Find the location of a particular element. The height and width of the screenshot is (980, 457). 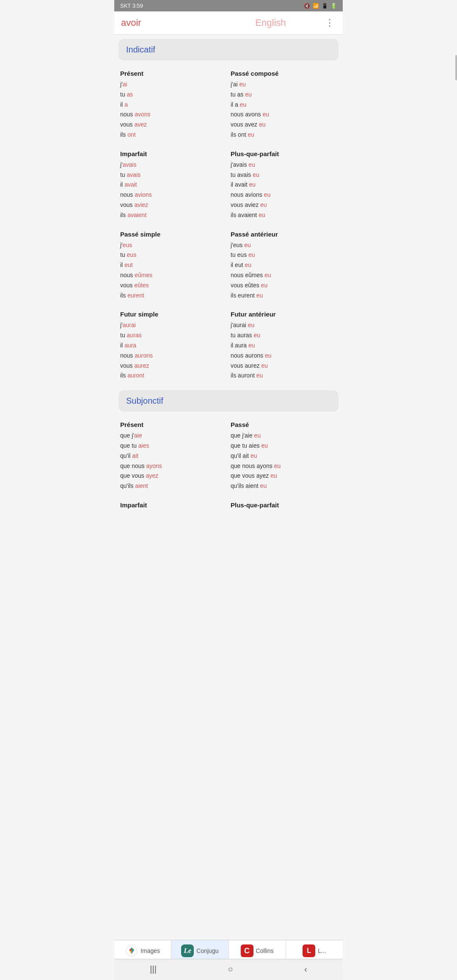

form-line: vous eûtes is located at coordinates (173, 286).